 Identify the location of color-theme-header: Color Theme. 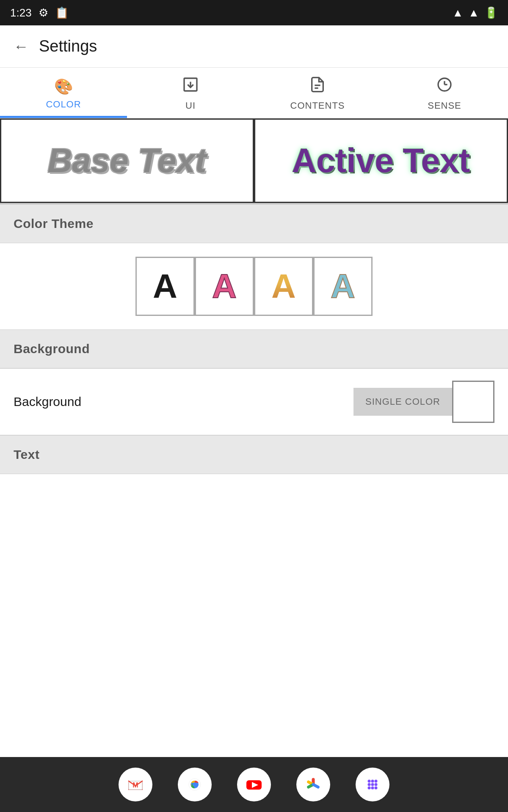
(254, 224).